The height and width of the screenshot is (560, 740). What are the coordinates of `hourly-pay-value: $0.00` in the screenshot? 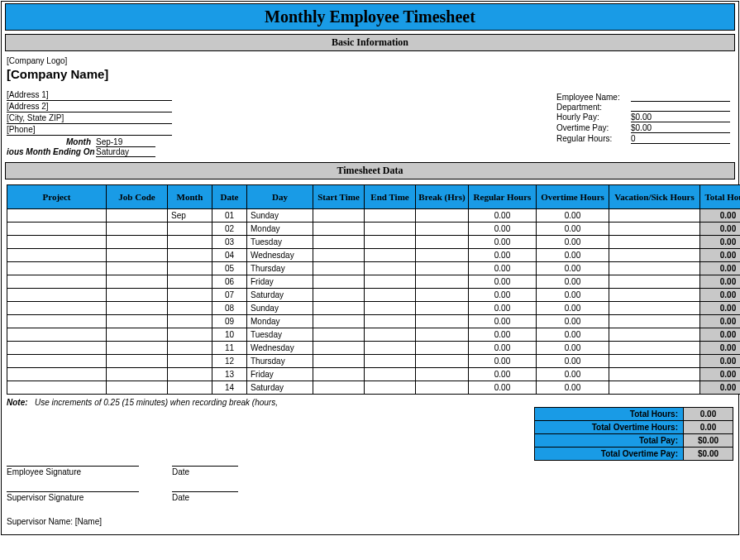 It's located at (680, 117).